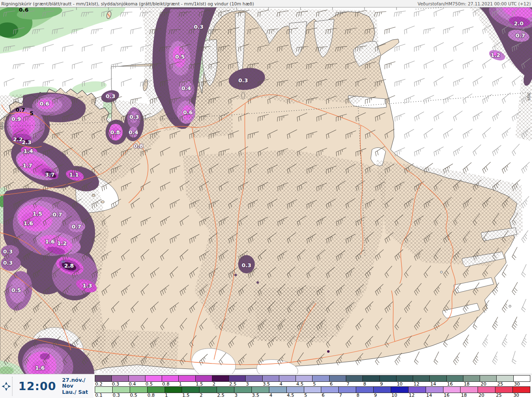 The height and width of the screenshot is (398, 532). Describe the element at coordinates (313, 390) in the screenshot. I see `rain-color-scale` at that location.